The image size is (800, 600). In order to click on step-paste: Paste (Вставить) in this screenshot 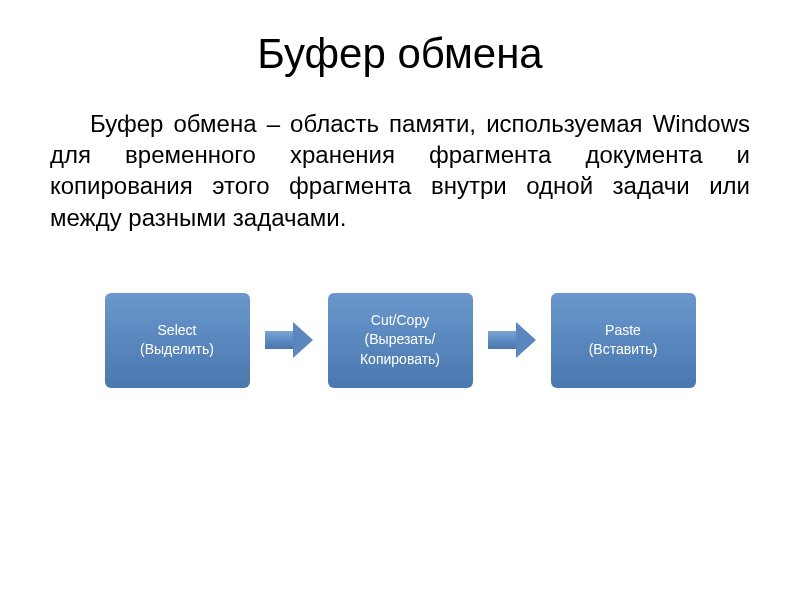, I will do `click(624, 340)`.